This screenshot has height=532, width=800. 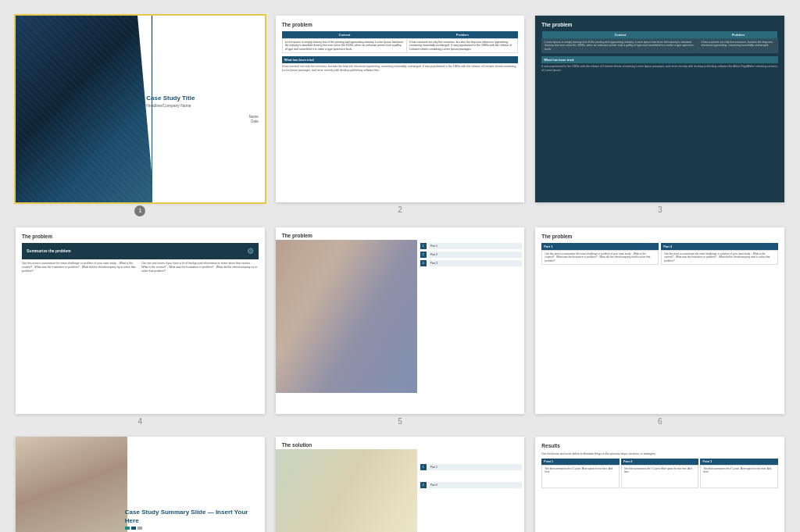 I want to click on slide-2-wrapper: The problem Context Problem Lorem Ipsum …, so click(x=400, y=116).